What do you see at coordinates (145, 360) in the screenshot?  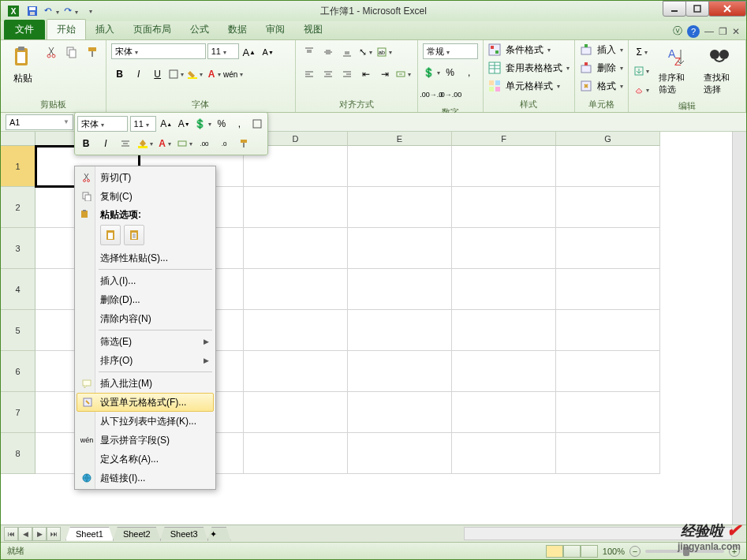 I see `cm-sort: 排序(O)▶` at bounding box center [145, 360].